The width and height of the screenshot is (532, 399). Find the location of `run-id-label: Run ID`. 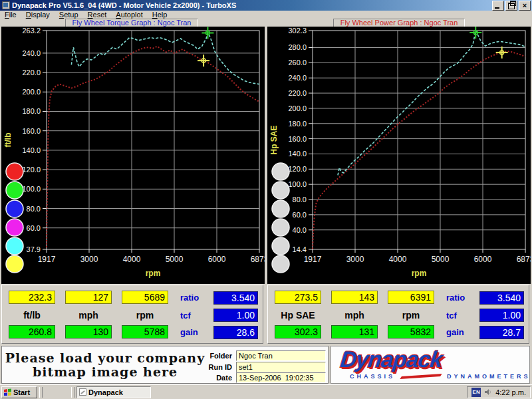

run-id-label: Run ID is located at coordinates (215, 367).